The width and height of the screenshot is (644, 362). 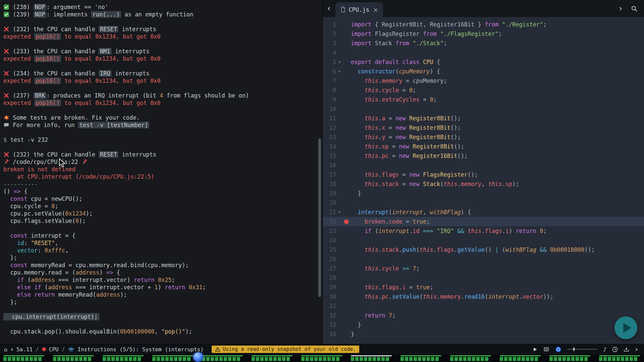 I want to click on editor-line-10: 10, so click(x=483, y=109).